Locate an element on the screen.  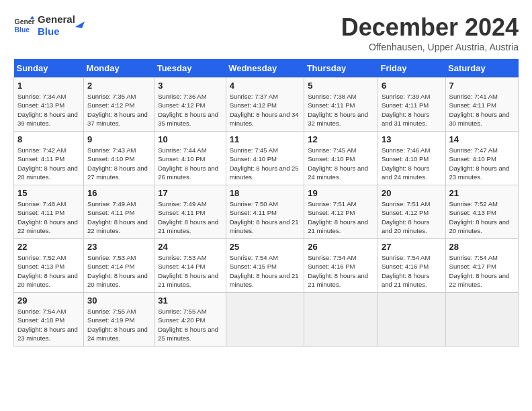
day-info: Sunrise: 7:48 AMSunset: 4:11 PMDaylight:… is located at coordinates (48, 218).